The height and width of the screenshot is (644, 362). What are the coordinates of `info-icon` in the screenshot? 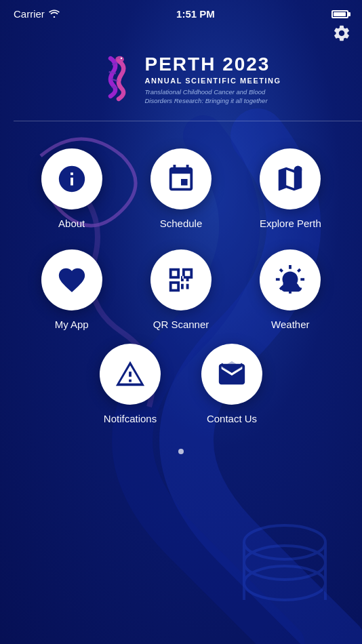 It's located at (72, 179).